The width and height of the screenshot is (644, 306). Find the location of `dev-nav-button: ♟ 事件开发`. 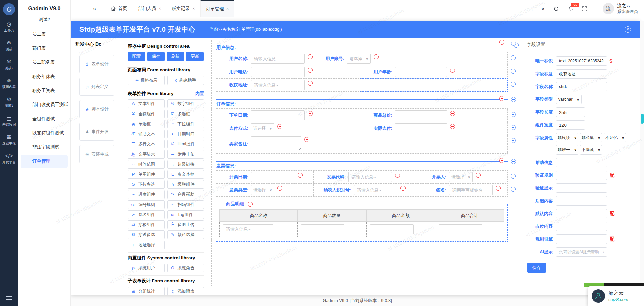

dev-nav-button: ♟ 事件开发 is located at coordinates (97, 132).